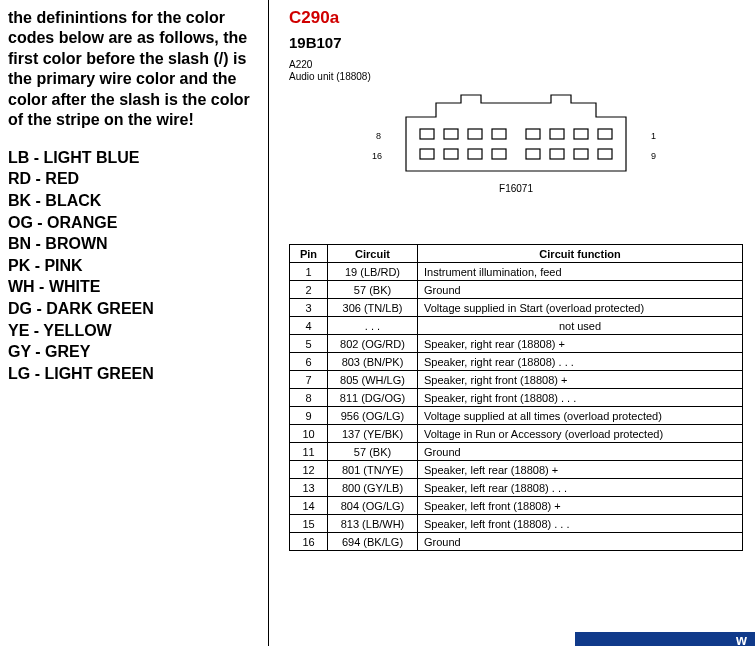  I want to click on table-row: 9956 (OG/LG)Voltage supplied at all time…, so click(516, 416).